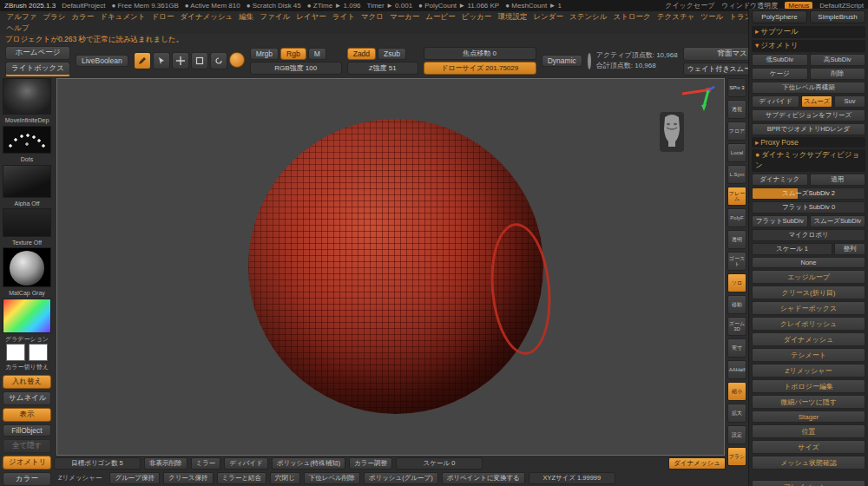 The image size is (868, 486). Describe the element at coordinates (809, 308) in the screenshot. I see `subpalette-button: シャドーボックス` at that location.